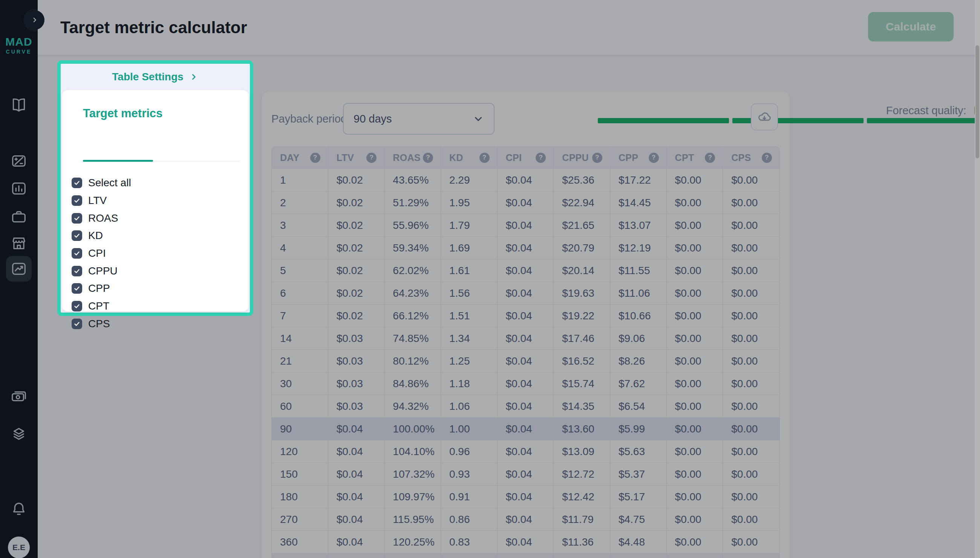 Image resolution: width=980 pixels, height=558 pixels. What do you see at coordinates (110, 183) in the screenshot?
I see `metric-option-label: Select all` at bounding box center [110, 183].